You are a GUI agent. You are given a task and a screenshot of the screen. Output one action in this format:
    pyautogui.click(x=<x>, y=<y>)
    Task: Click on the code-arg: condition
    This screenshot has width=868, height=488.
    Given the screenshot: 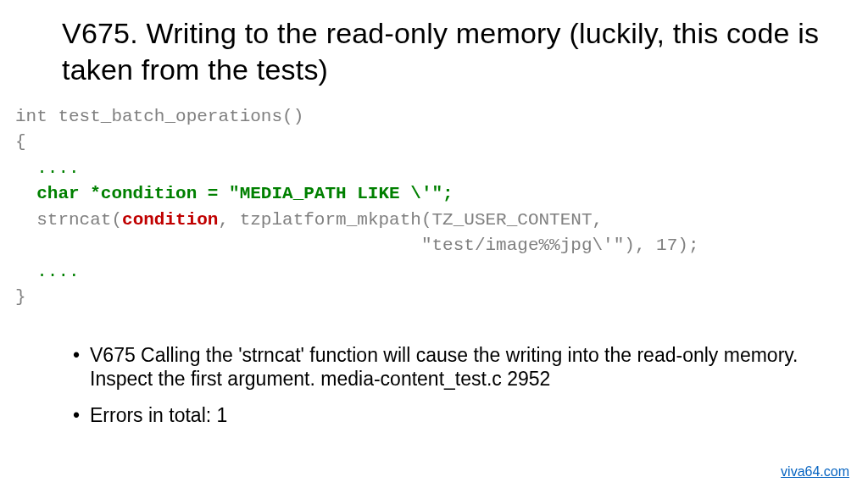 What is the action you would take?
    pyautogui.click(x=170, y=220)
    